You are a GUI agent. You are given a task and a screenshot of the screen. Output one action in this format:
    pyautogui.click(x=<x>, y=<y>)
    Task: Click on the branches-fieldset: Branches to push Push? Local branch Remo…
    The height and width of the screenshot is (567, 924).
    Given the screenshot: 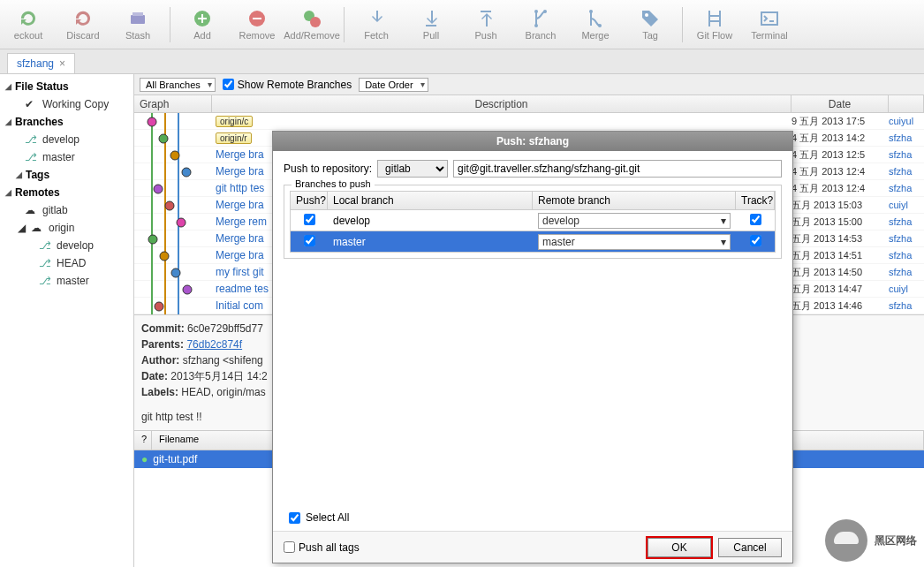 What is the action you would take?
    pyautogui.click(x=533, y=222)
    